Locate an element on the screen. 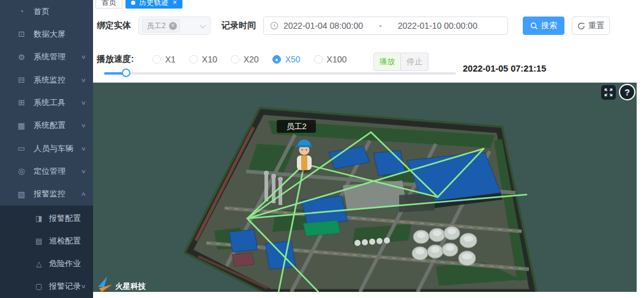  stop-button: 停止 is located at coordinates (415, 62).